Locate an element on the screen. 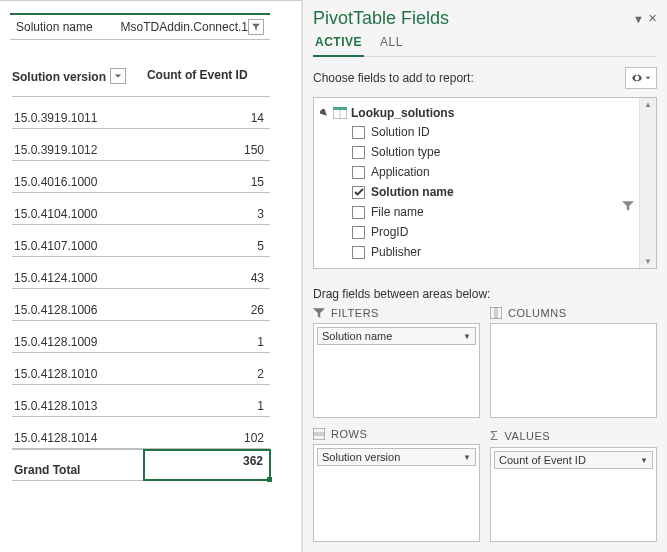  row-version: 15.0.4128.1006 is located at coordinates (78, 310).